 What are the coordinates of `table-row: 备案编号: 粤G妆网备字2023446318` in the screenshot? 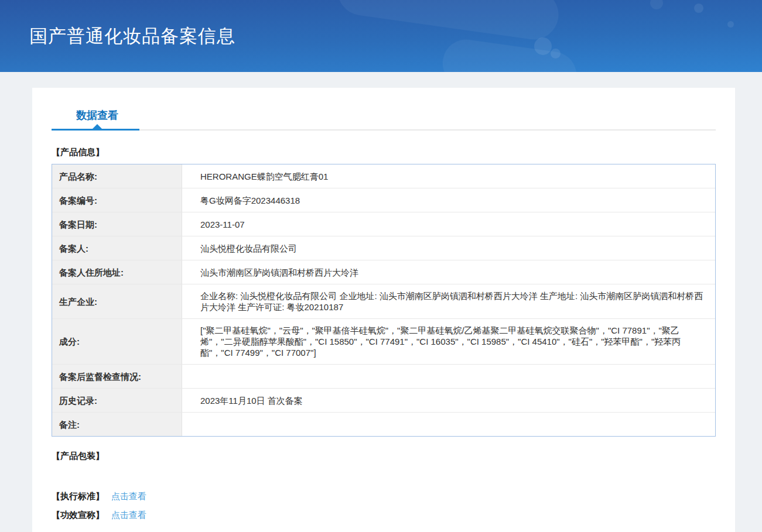 It's located at (384, 200).